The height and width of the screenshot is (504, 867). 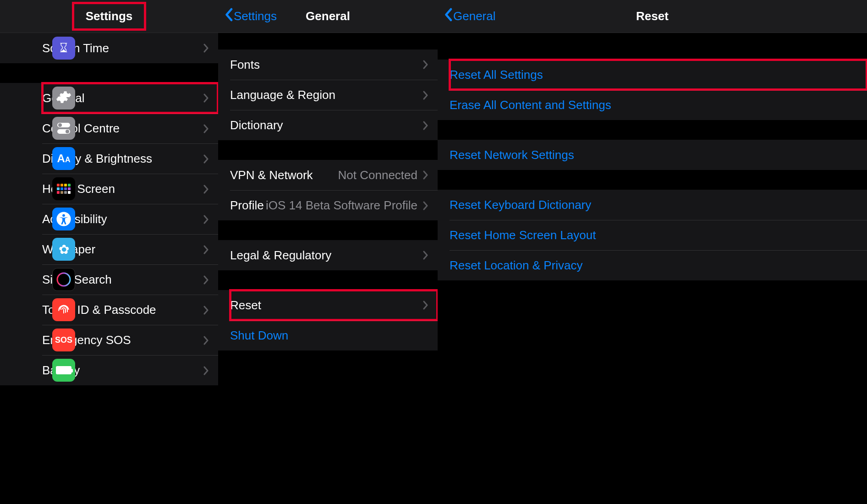 What do you see at coordinates (64, 340) in the screenshot?
I see `sos-icon: SOS` at bounding box center [64, 340].